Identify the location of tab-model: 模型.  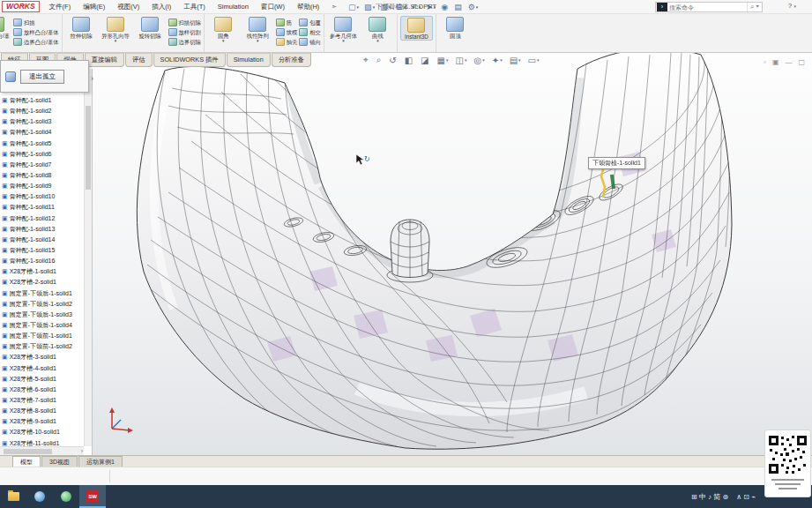
(26, 461).